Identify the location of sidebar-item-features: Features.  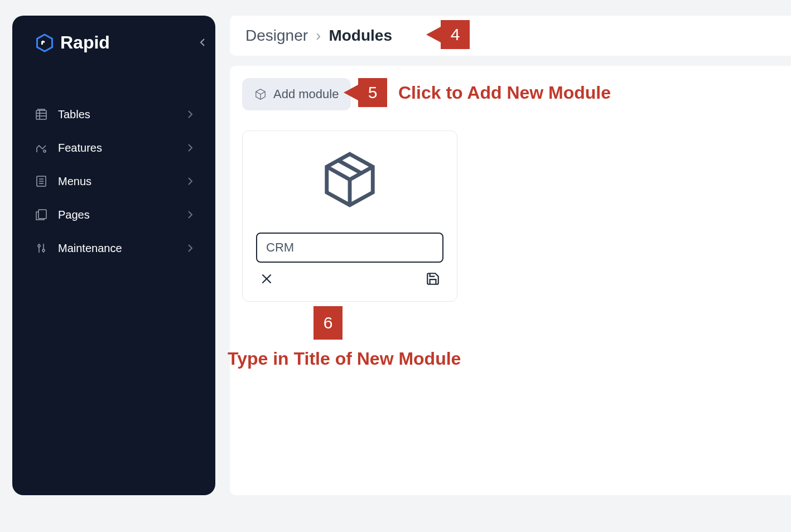
(114, 148).